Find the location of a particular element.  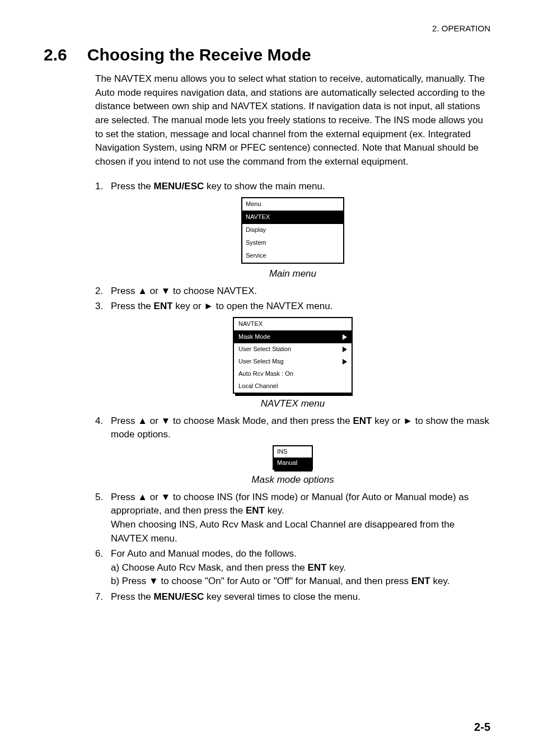

mask-mode-figure: INS Manual is located at coordinates (293, 458).